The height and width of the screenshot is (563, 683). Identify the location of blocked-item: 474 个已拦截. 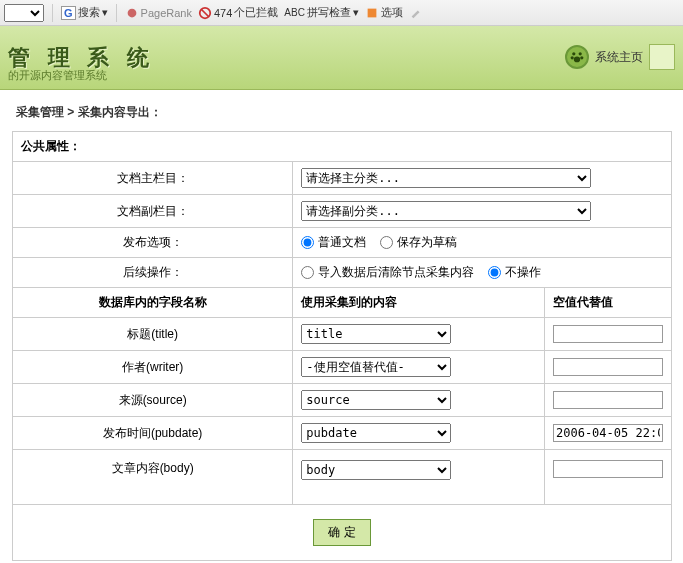
(238, 12).